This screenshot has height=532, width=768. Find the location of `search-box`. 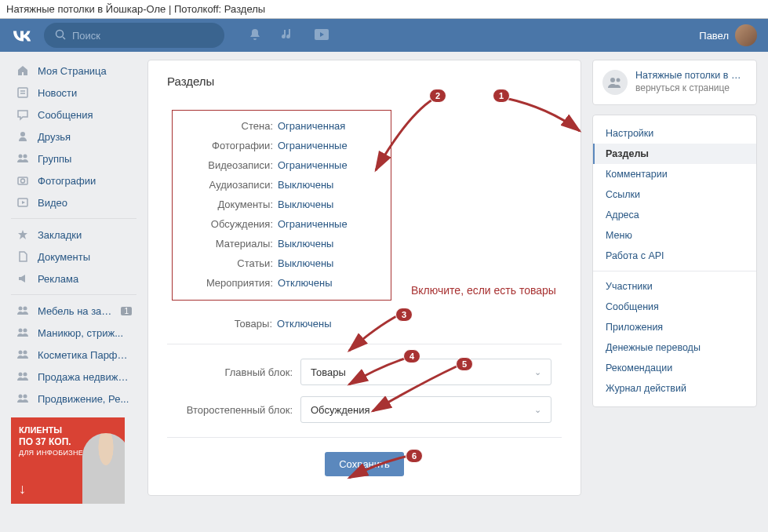

search-box is located at coordinates (134, 35).